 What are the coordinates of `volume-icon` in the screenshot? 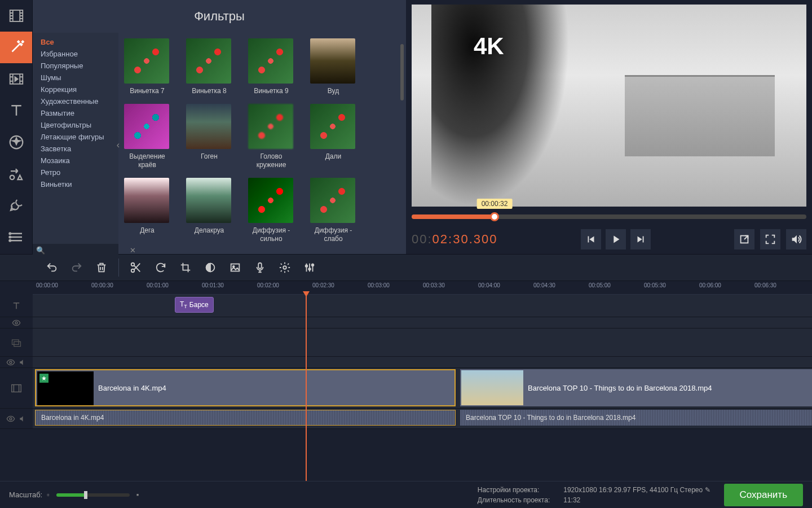 It's located at (796, 239).